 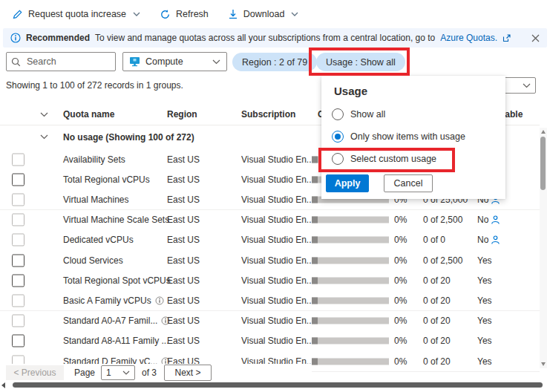 What do you see at coordinates (278, 385) in the screenshot?
I see `horizontal-scrollbar-thumb` at bounding box center [278, 385].